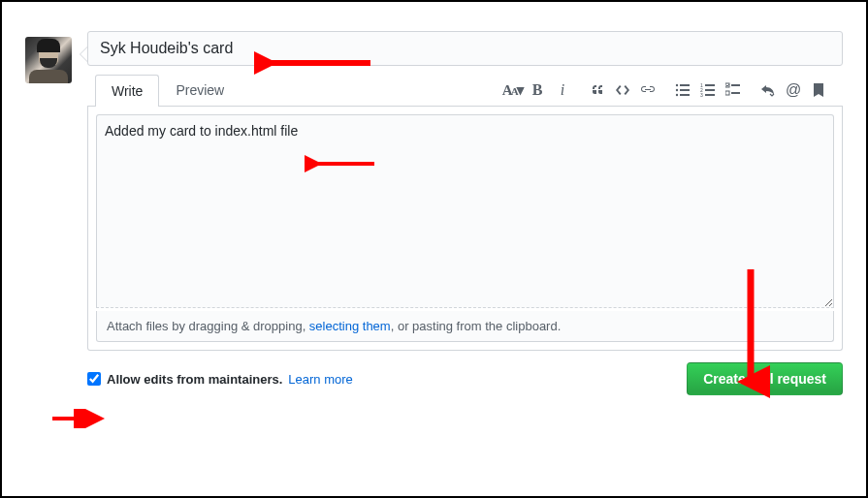 The height and width of the screenshot is (498, 868). Describe the element at coordinates (597, 90) in the screenshot. I see `quote-icon` at that location.